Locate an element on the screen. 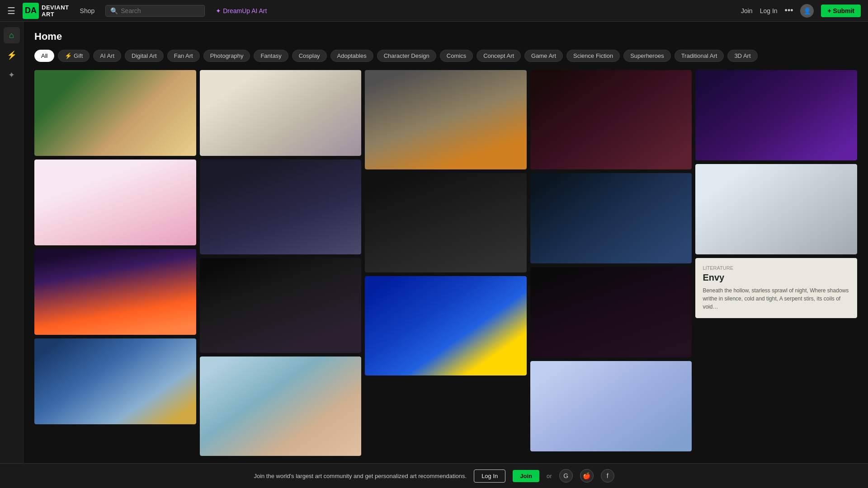 This screenshot has height=488, width=868. category-pill-superheroes: Superheroes is located at coordinates (647, 56).